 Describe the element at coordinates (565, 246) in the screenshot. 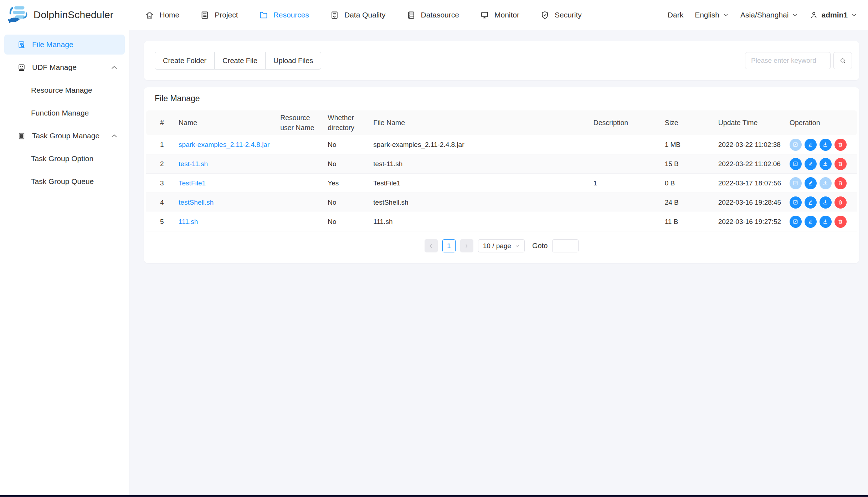

I see `goto-page-input` at that location.